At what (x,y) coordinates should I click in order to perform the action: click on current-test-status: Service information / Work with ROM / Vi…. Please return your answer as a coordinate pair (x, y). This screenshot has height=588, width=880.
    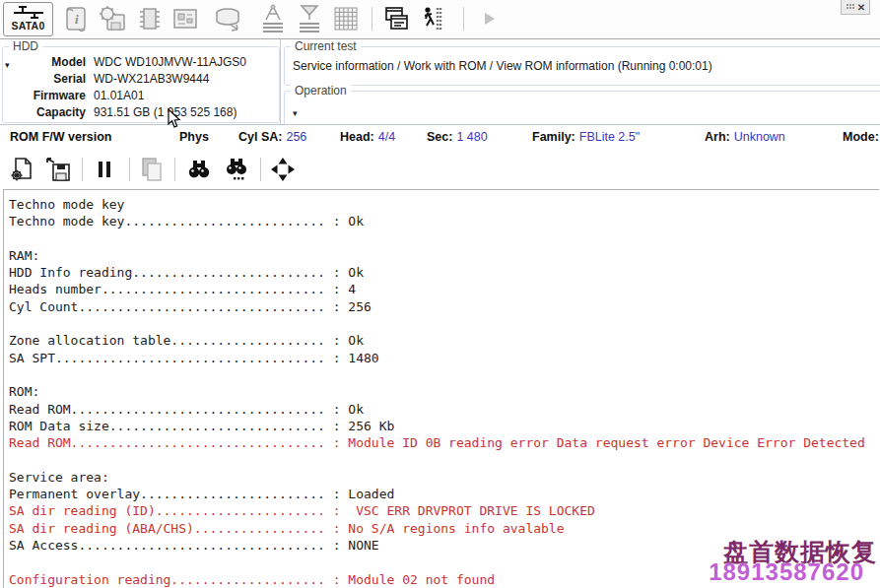
    Looking at the image, I should click on (503, 66).